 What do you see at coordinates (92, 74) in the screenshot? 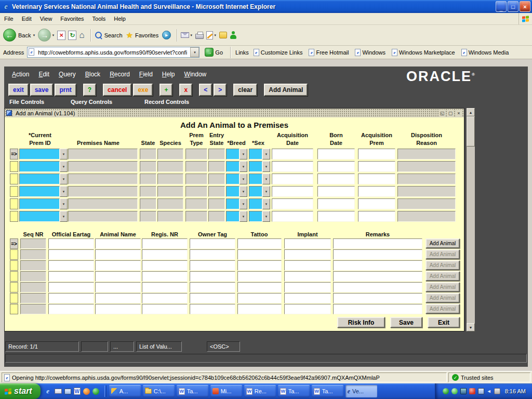
I see `oracle-menu-block: Block` at bounding box center [92, 74].